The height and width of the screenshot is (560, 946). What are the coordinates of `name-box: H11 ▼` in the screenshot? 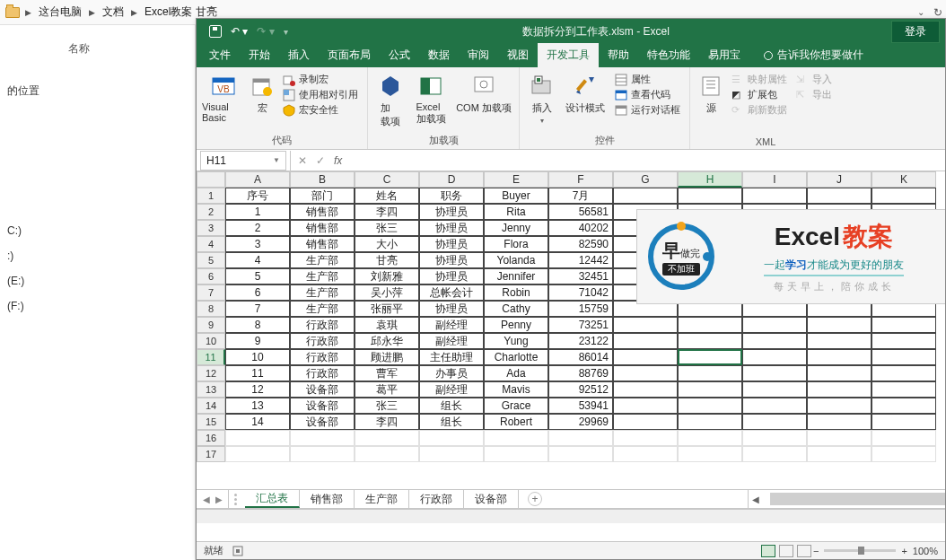 It's located at (243, 161).